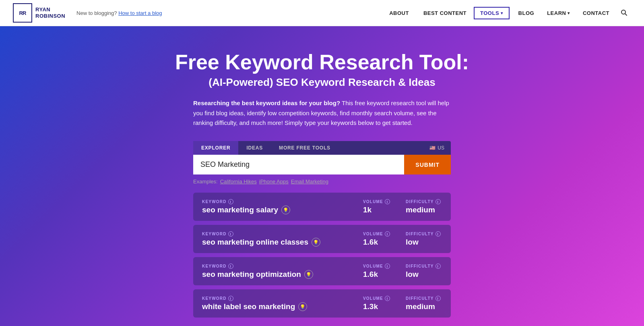  What do you see at coordinates (279, 274) in the screenshot?
I see `keyword-value: seo marketing optimization 💡` at bounding box center [279, 274].